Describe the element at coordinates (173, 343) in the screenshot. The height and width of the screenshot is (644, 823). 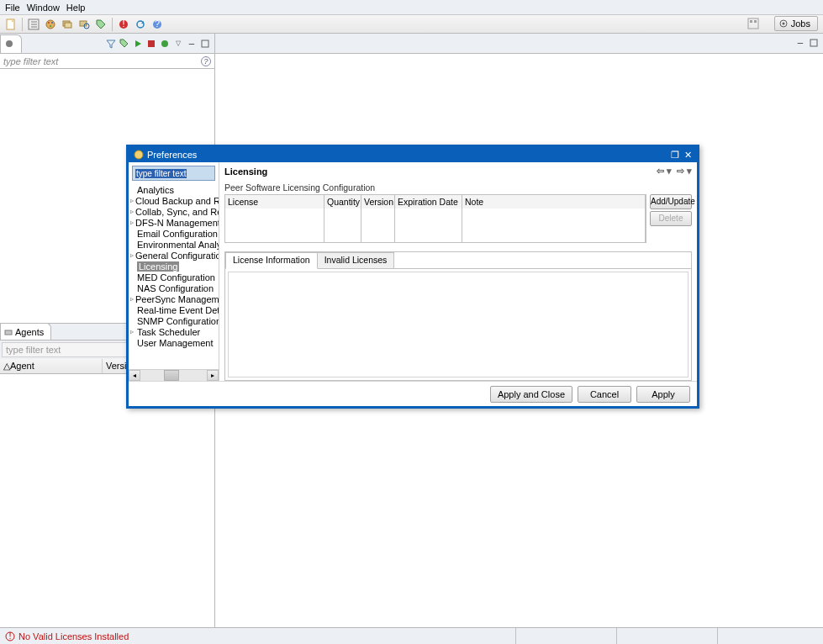
I see `tree-item-user-management: User Management` at that location.